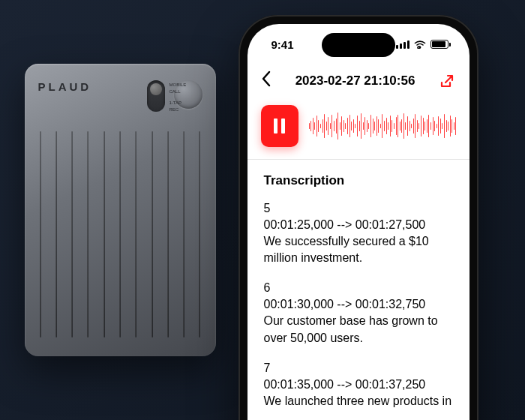  What do you see at coordinates (440, 44) in the screenshot?
I see `battery-icon` at bounding box center [440, 44].